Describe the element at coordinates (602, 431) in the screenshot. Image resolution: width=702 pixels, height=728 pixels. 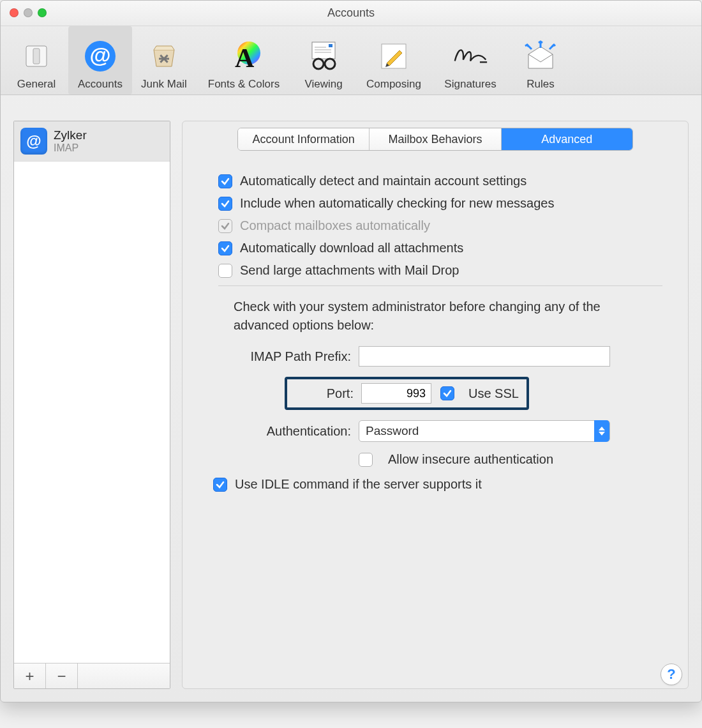
I see `select-arrows-icon` at that location.